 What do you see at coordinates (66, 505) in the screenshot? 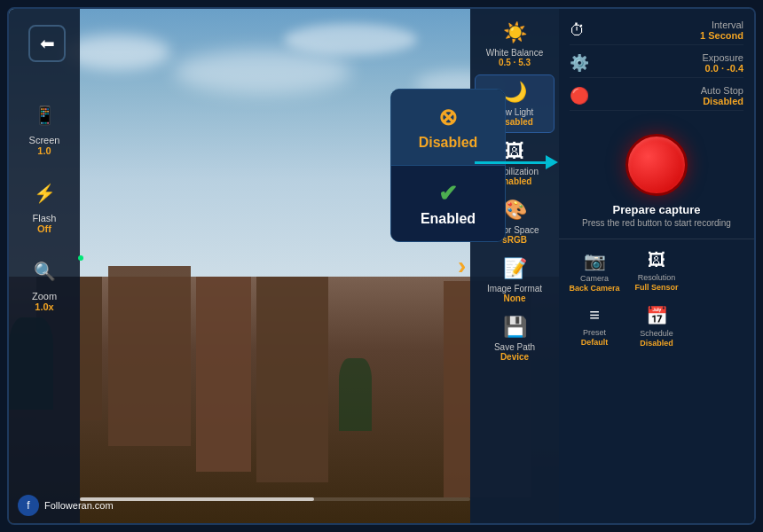
I see `watermark: f Followeran.com` at bounding box center [66, 505].